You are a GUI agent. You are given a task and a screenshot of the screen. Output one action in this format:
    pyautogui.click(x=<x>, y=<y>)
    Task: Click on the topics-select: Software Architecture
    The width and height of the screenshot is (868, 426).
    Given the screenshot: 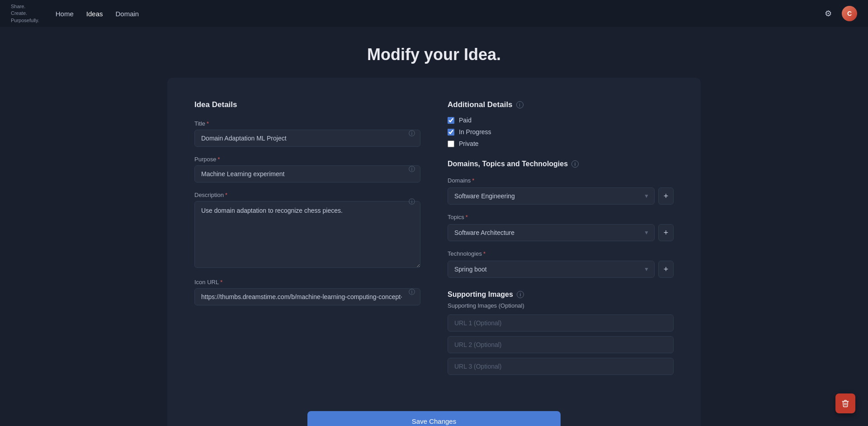 What is the action you would take?
    pyautogui.click(x=551, y=233)
    